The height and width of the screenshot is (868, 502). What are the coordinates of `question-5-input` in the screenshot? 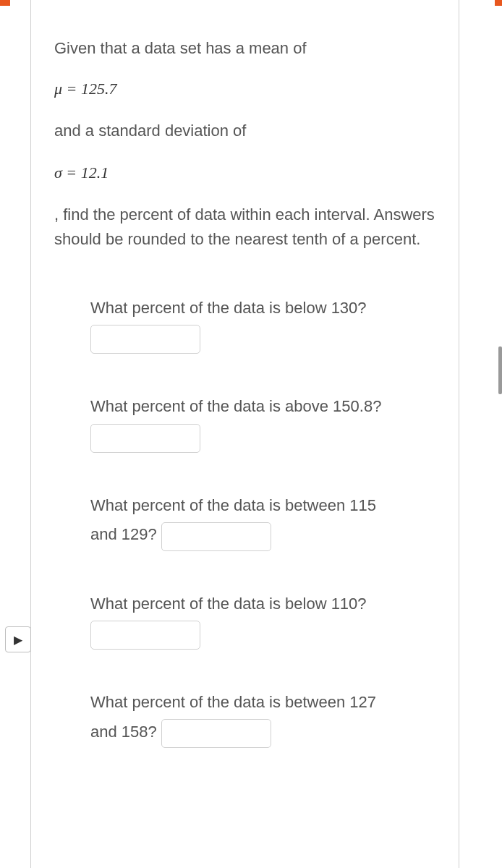 It's located at (216, 733).